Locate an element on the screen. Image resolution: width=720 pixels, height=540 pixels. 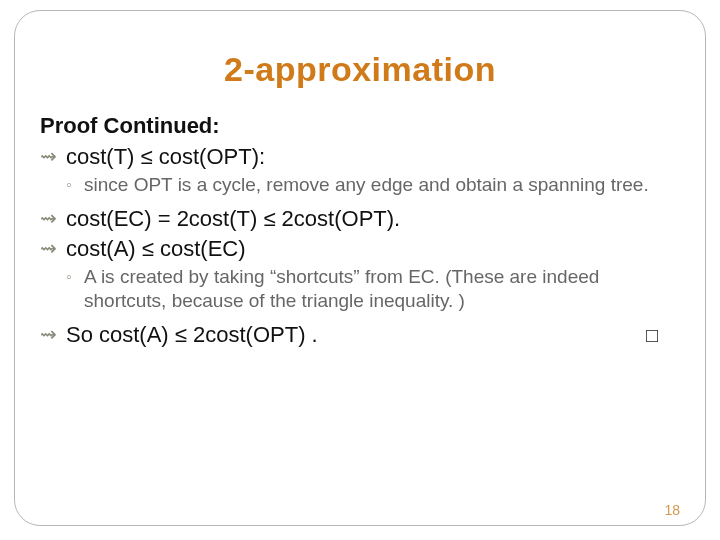
bullet-cost-ec: ⇝ cost(EC) = 2cost(T) ≤ 2cost(OPT). is located at coordinates (360, 219).